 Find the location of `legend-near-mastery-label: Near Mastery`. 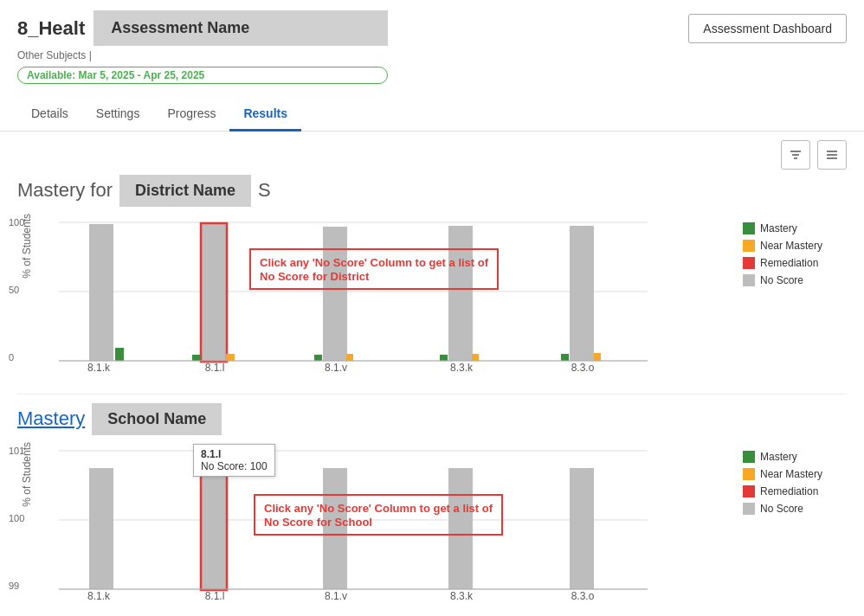

legend-near-mastery-label: Near Mastery is located at coordinates (791, 246).